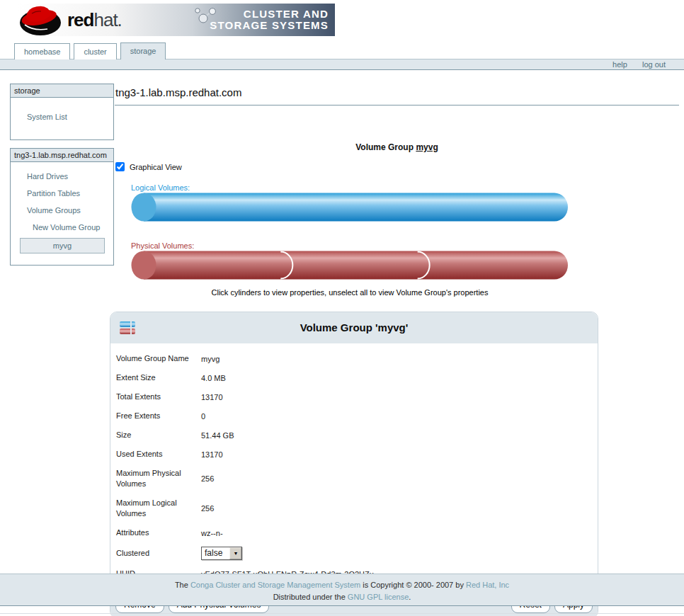 The height and width of the screenshot is (616, 684). What do you see at coordinates (399, 554) in the screenshot?
I see `prop-value: false▼` at bounding box center [399, 554].